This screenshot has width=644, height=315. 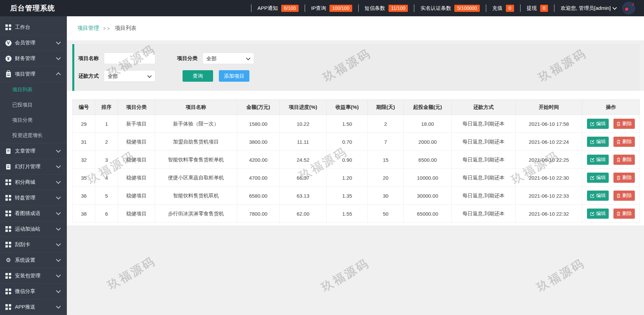 What do you see at coordinates (33, 214) in the screenshot?
I see `sidebar-item-8: 看图猜成语` at bounding box center [33, 214].